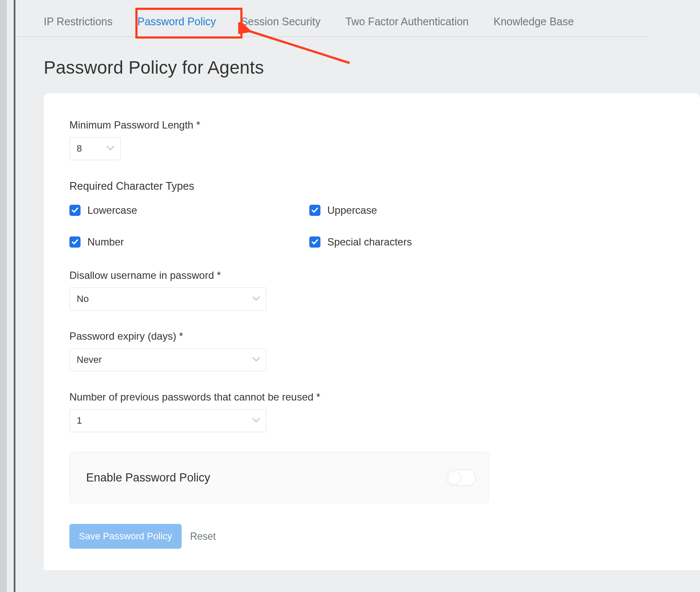 The height and width of the screenshot is (592, 700). I want to click on tab-password-policy: Password Policy, so click(176, 21).